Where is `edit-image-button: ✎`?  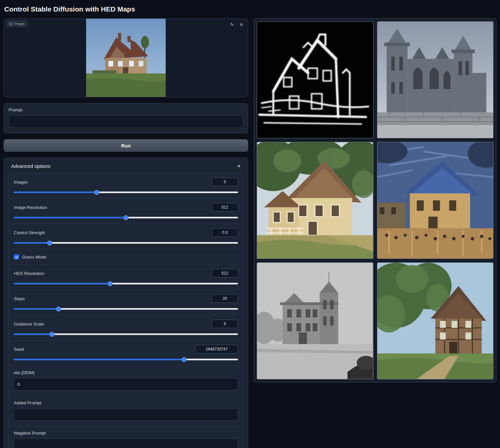 edit-image-button: ✎ is located at coordinates (232, 25).